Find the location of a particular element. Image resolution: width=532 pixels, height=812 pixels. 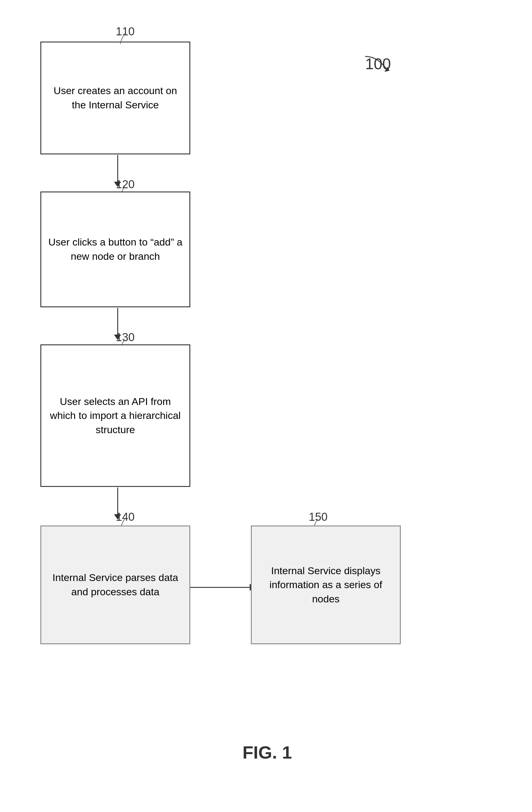

box-110-text: User creates an account on the Internal … is located at coordinates (115, 98).